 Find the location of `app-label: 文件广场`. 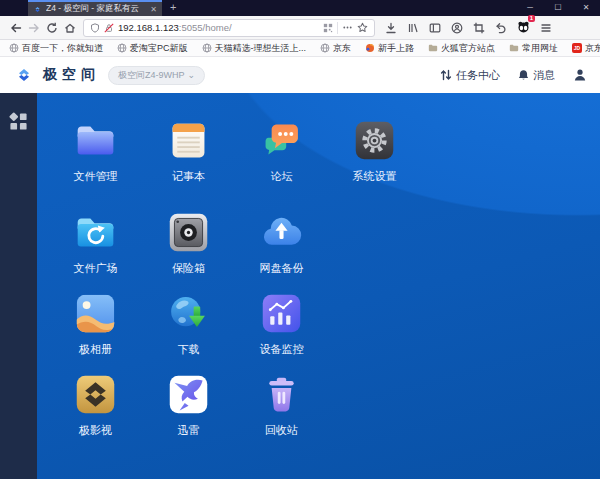

app-label: 文件广场 is located at coordinates (96, 268).